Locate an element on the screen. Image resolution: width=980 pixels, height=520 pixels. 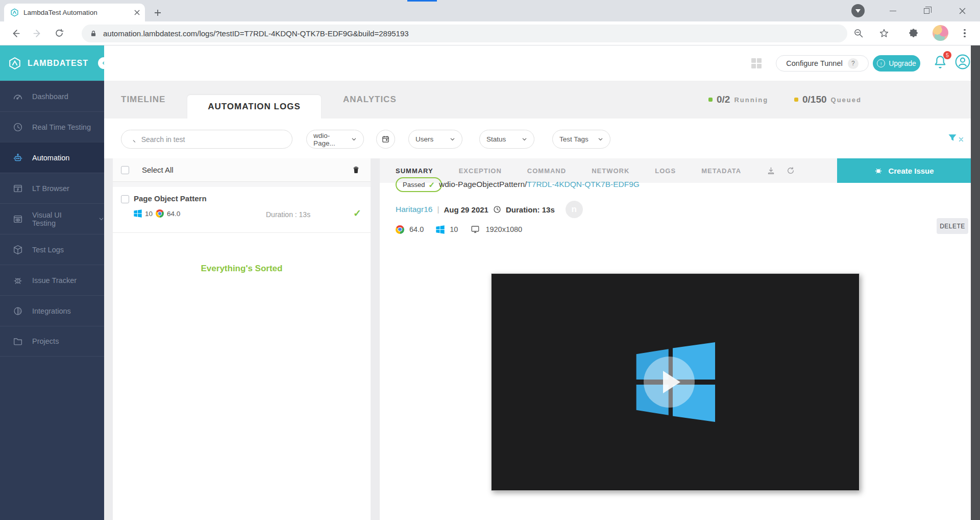
sidebar-item-lt-browser: LT Browser is located at coordinates (52, 188).